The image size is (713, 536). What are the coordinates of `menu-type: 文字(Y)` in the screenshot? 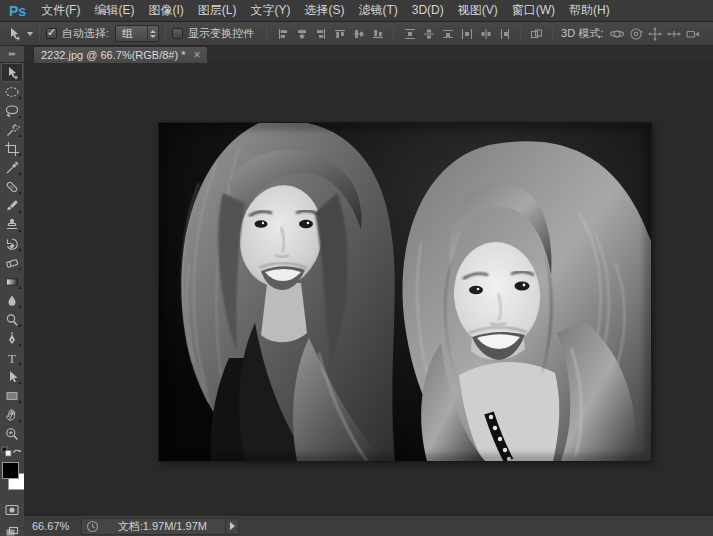 It's located at (270, 10).